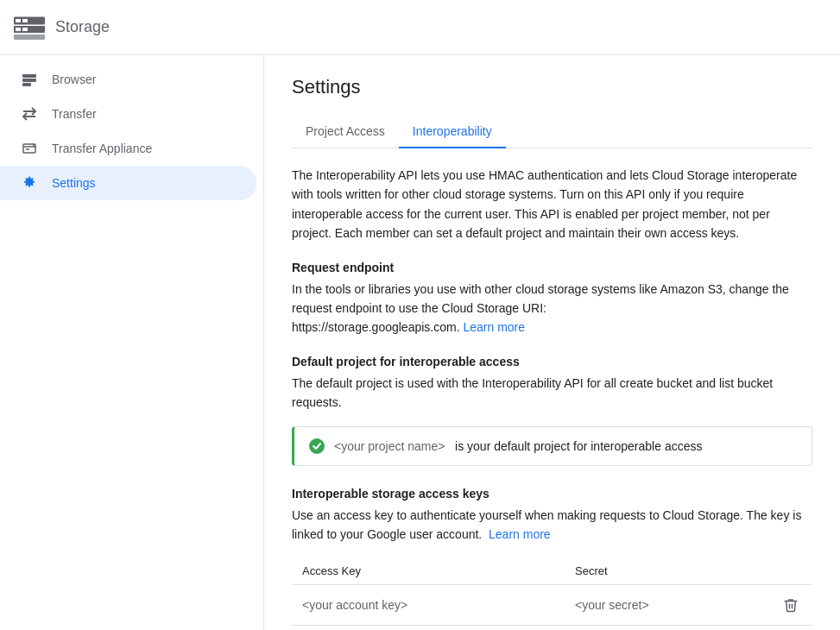  Describe the element at coordinates (666, 606) in the screenshot. I see `secret-value: <your secret>` at that location.